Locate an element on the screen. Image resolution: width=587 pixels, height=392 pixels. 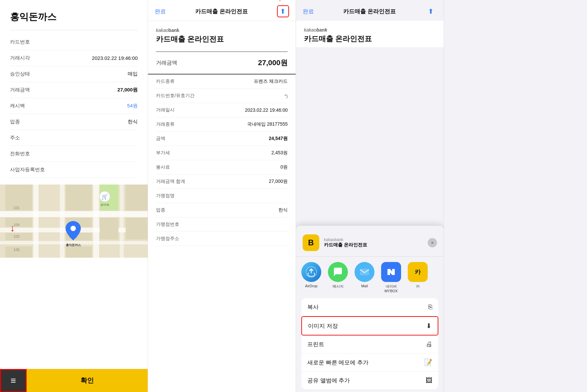
biz-type-value: 한식 is located at coordinates (283, 210).